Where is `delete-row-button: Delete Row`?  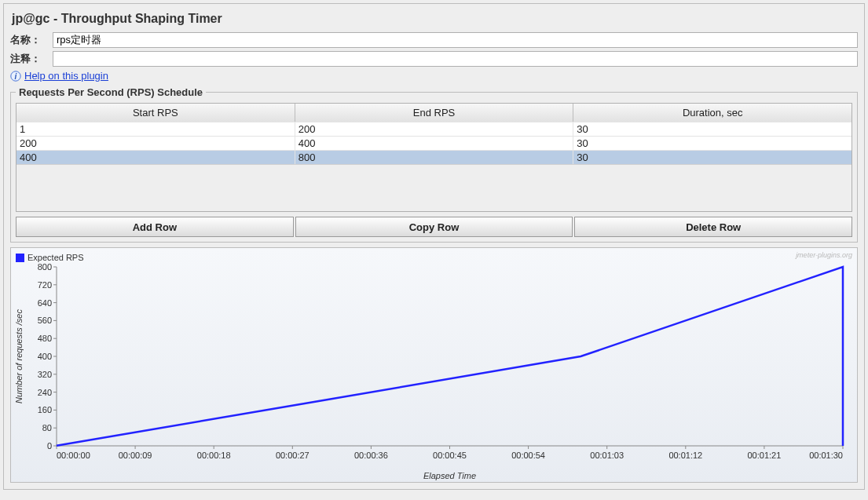
delete-row-button: Delete Row is located at coordinates (713, 227).